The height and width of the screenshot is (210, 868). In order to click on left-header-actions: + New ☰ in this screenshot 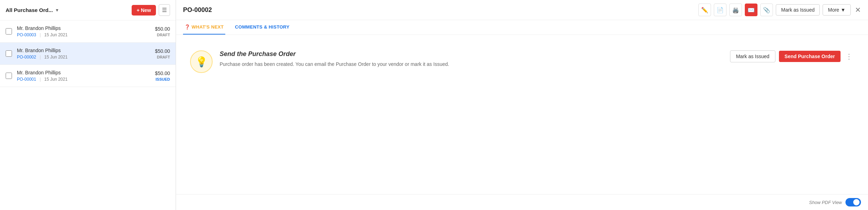, I will do `click(151, 10)`.